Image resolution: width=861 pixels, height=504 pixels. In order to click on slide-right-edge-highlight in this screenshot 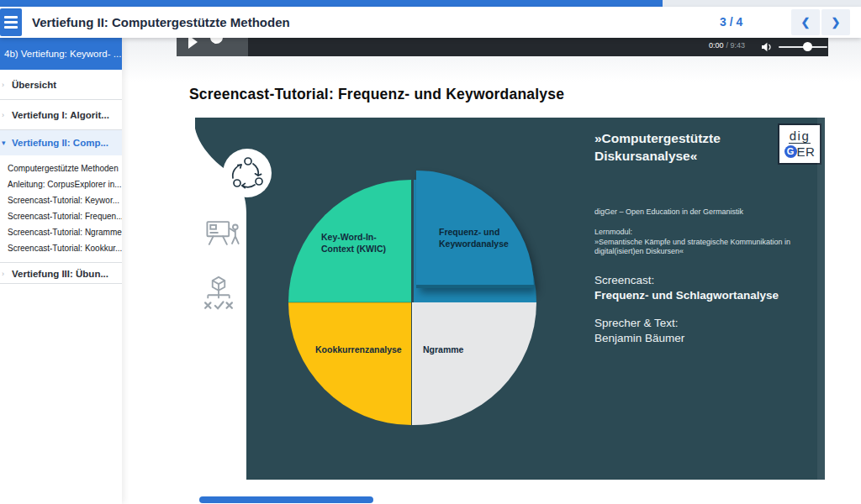, I will do `click(821, 299)`.